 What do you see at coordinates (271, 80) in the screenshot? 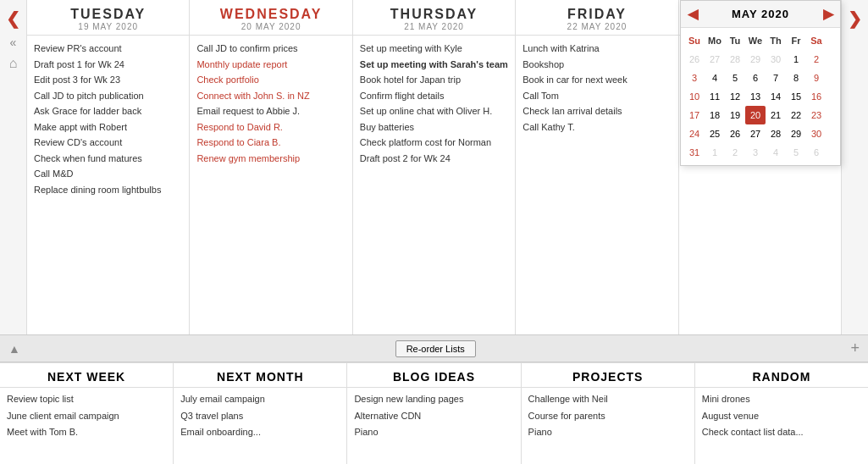
I see `task-item: Check portfolio` at bounding box center [271, 80].